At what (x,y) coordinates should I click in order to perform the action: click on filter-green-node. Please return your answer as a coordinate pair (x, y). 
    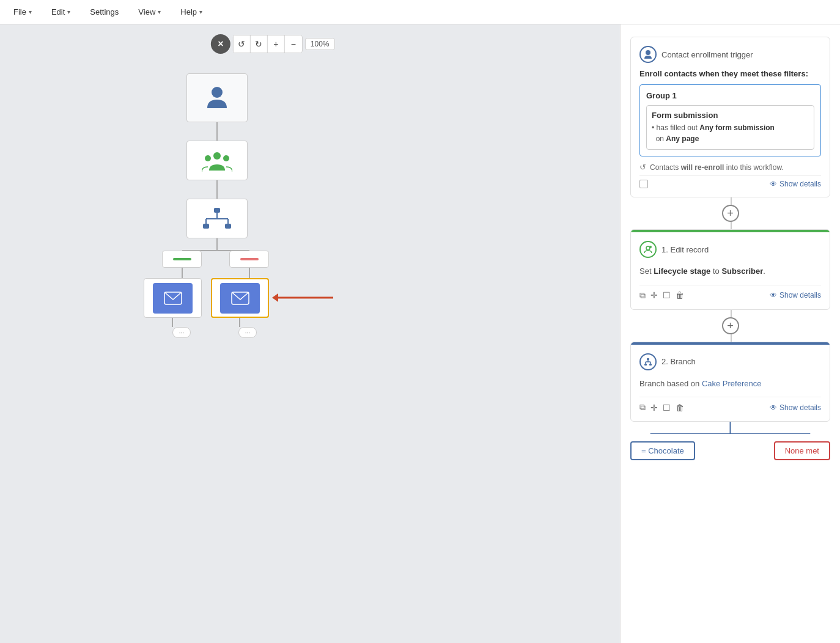
    Looking at the image, I should click on (182, 259).